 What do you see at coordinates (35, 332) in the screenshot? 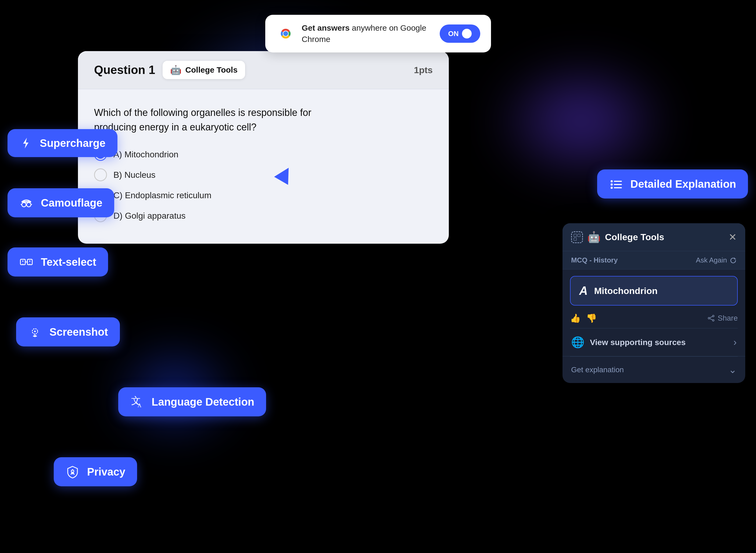
I see `screenshot-icon` at bounding box center [35, 332].